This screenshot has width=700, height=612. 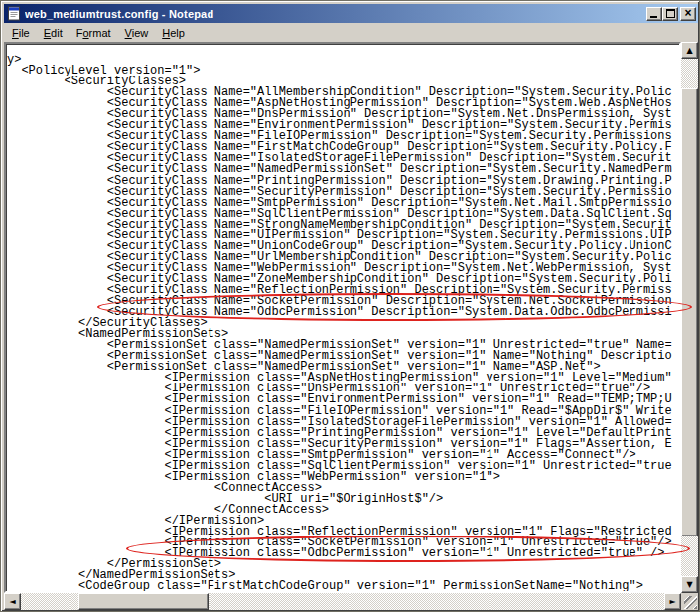 What do you see at coordinates (654, 14) in the screenshot?
I see `minimize-button` at bounding box center [654, 14].